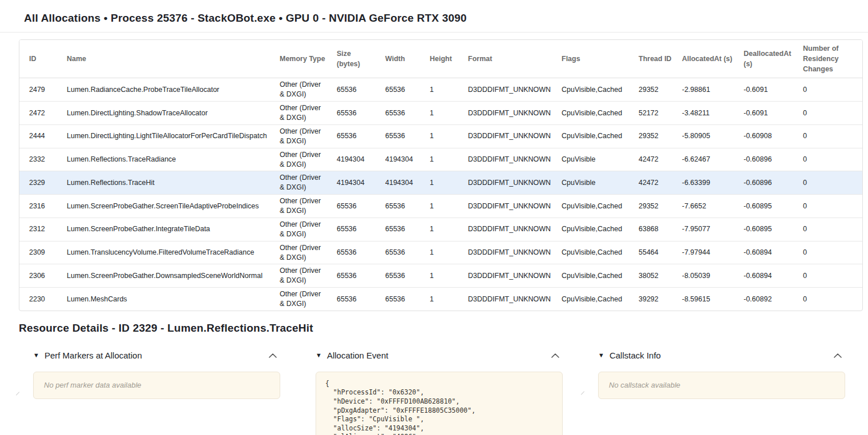 The height and width of the screenshot is (435, 868). What do you see at coordinates (441, 160) in the screenshot?
I see `table-row: 2332Lumen.Reflections.TraceRadianceOther…` at bounding box center [441, 160].